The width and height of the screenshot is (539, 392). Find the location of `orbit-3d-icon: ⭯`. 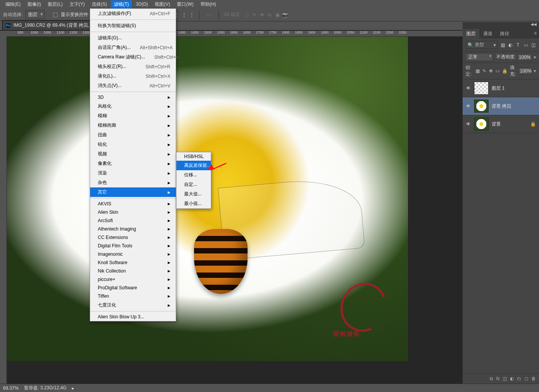

orbit-3d-icon: ⭯ is located at coordinates (247, 15).